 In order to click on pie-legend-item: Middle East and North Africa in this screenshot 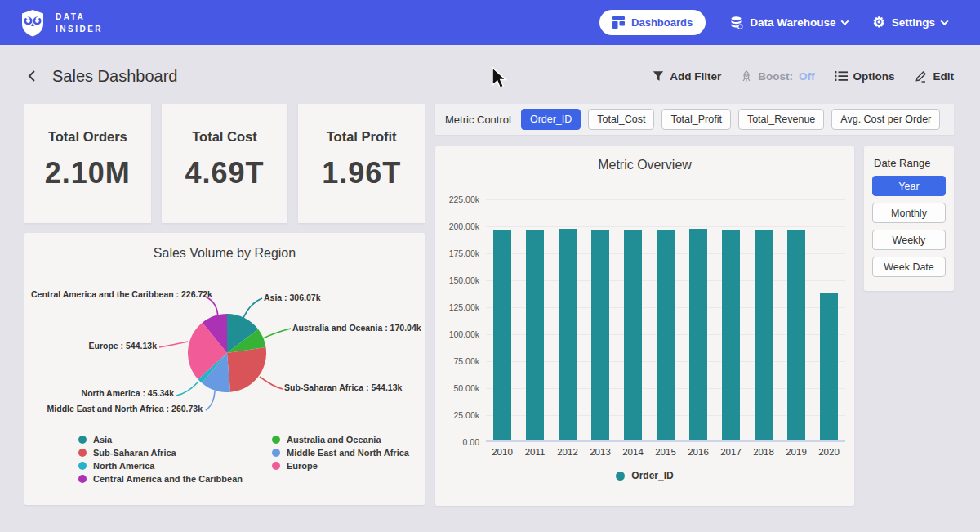, I will do `click(341, 453)`.